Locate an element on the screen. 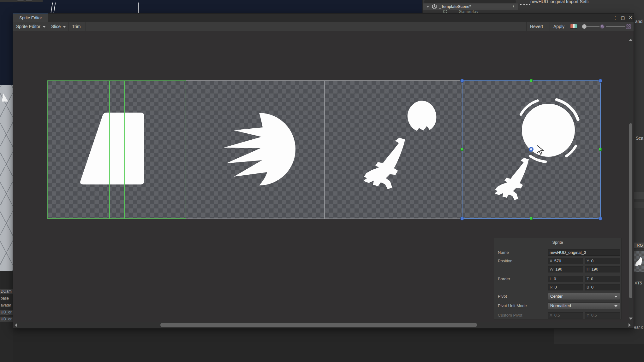  revert-label: Revert is located at coordinates (537, 26).